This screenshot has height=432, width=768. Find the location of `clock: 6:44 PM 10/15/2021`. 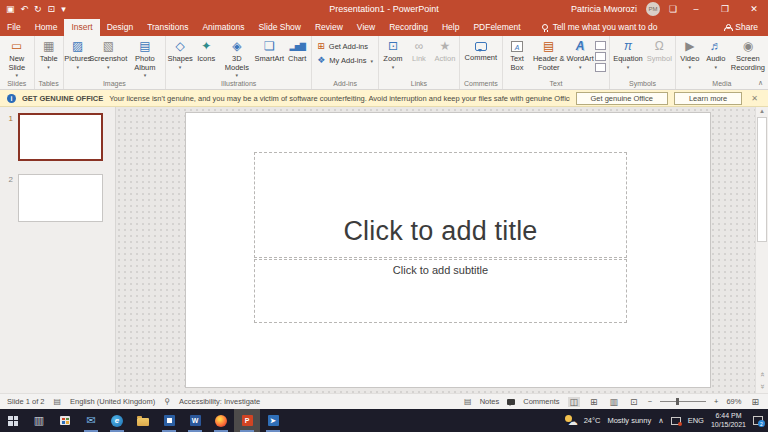

clock: 6:44 PM 10/15/2021 is located at coordinates (728, 420).